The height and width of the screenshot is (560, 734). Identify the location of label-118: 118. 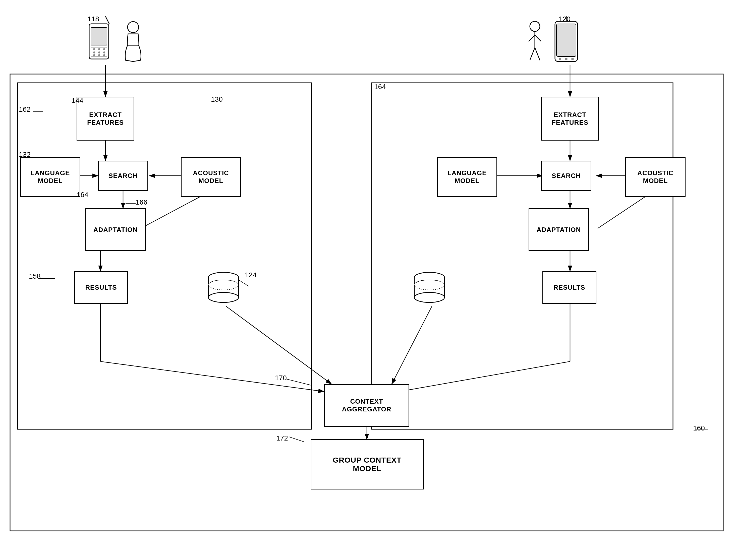
(93, 19).